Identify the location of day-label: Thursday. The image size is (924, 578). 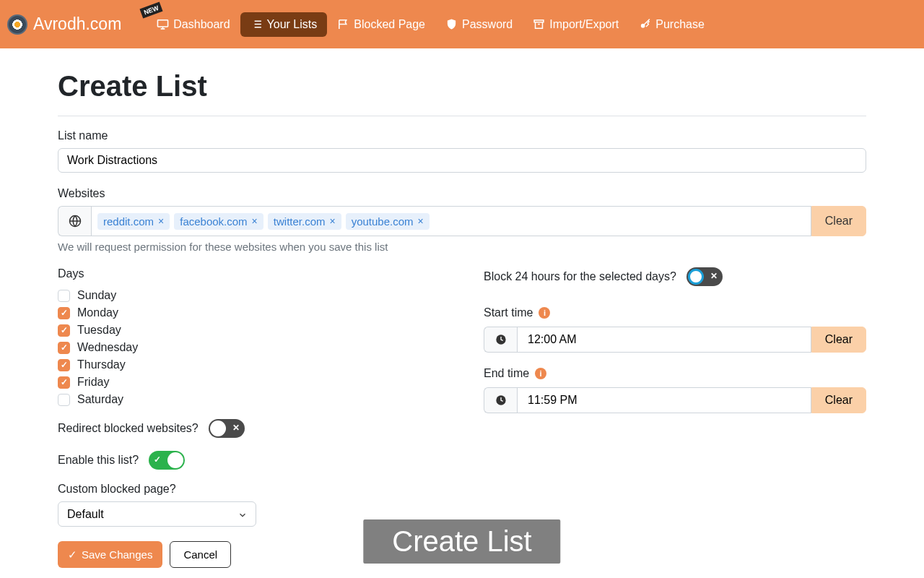
(101, 365).